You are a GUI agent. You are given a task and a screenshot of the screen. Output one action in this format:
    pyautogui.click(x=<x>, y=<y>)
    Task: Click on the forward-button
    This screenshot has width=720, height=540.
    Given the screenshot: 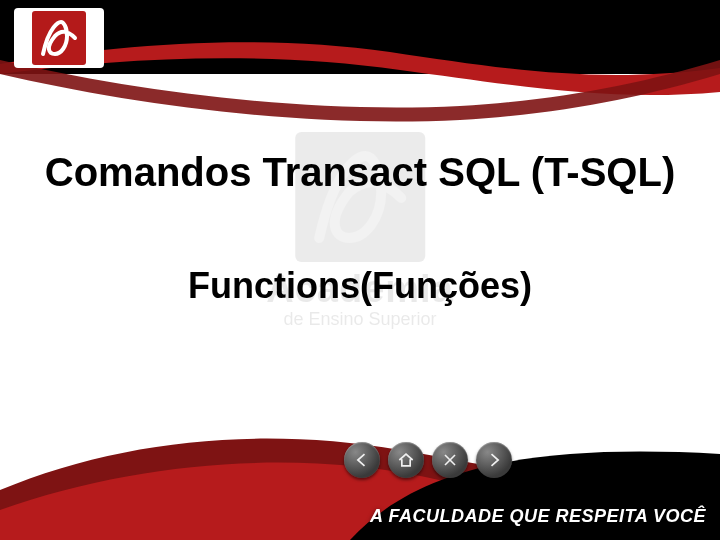 What is the action you would take?
    pyautogui.click(x=494, y=460)
    